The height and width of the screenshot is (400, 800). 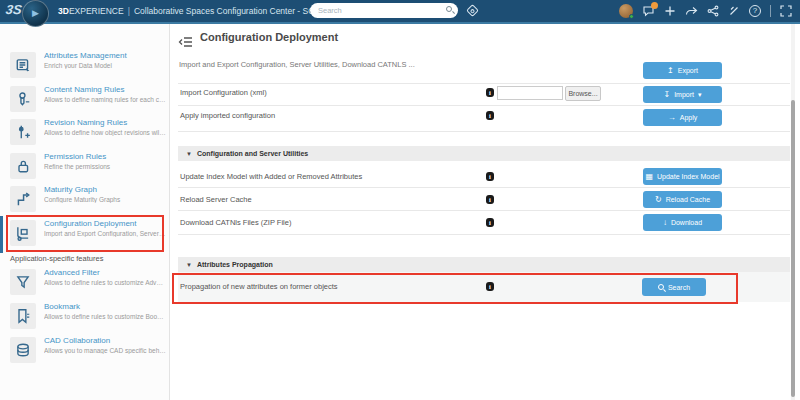 What do you see at coordinates (105, 350) in the screenshot?
I see `sidebar-item-desc: Allows you to manage CAD specific behavi…` at bounding box center [105, 350].